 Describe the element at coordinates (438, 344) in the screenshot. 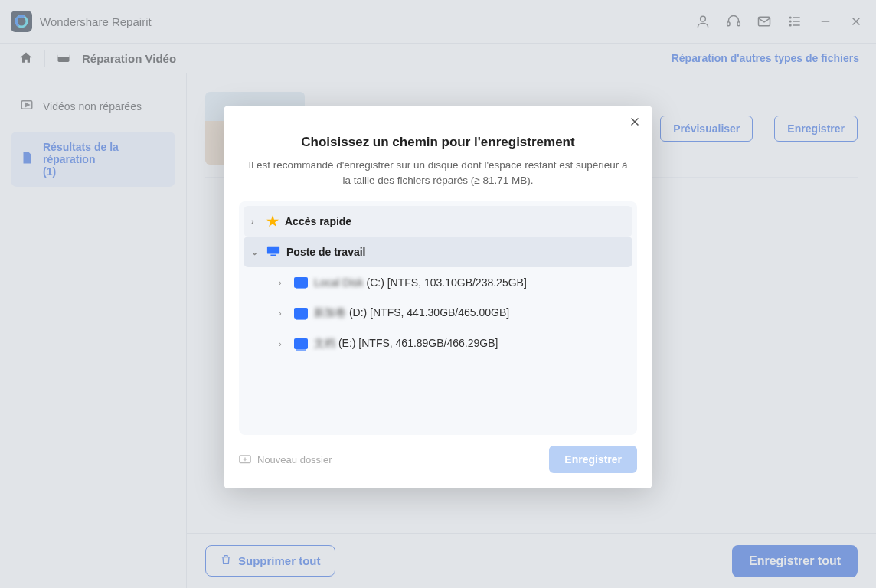

I see `tree-drive-e: › 文档 (E:) [NTFS, 461.89GB/466.29GB]` at that location.